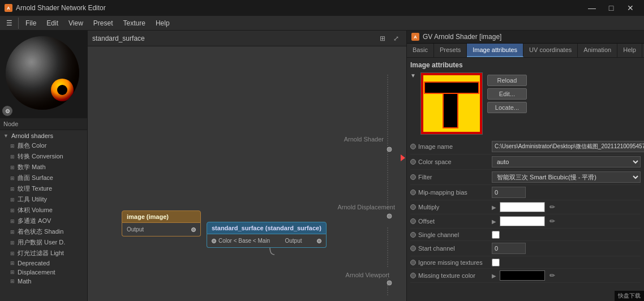 The image size is (644, 301). I want to click on options-icon: ⤢, so click(396, 38).